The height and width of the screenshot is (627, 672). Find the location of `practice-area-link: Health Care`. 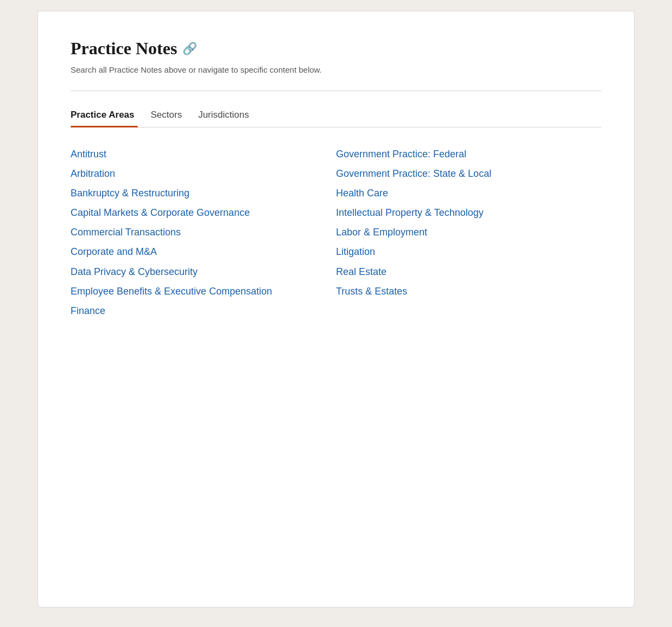

practice-area-link: Health Care is located at coordinates (362, 193).